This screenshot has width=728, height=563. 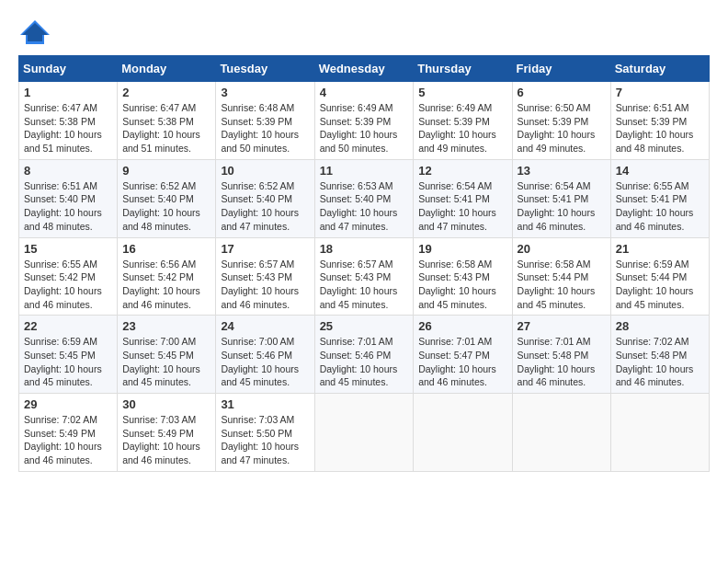 What do you see at coordinates (364, 432) in the screenshot?
I see `week-row-5: 29 Sunrise: 7:02 AMSunset: 5:49 PMDaylig…` at bounding box center [364, 432].